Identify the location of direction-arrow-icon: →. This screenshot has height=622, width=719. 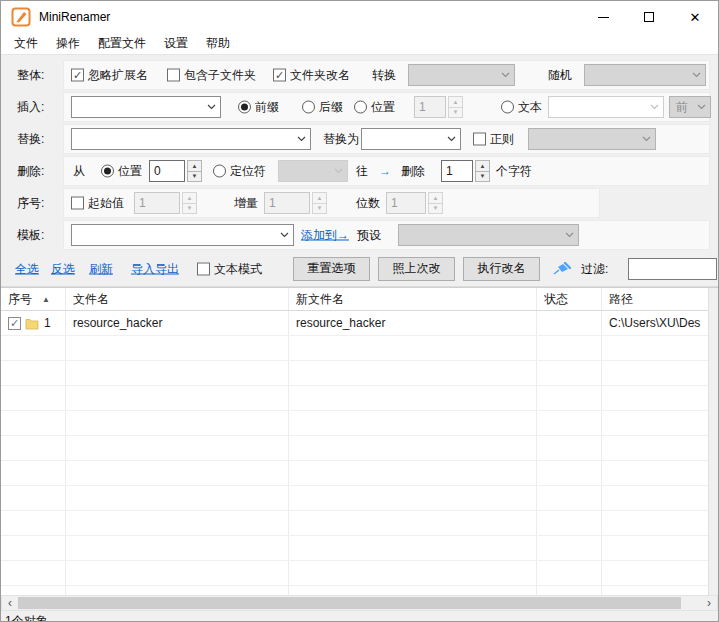
(385, 171).